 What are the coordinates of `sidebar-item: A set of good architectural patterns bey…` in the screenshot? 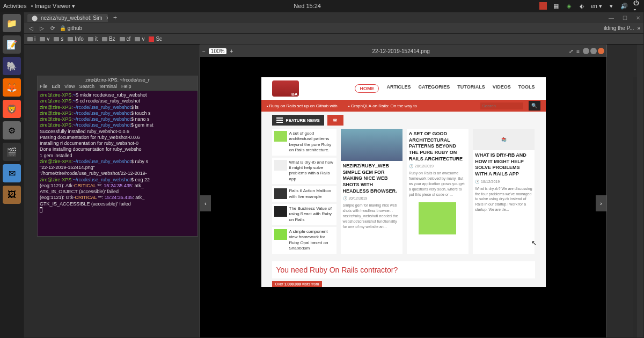 It's located at (304, 142).